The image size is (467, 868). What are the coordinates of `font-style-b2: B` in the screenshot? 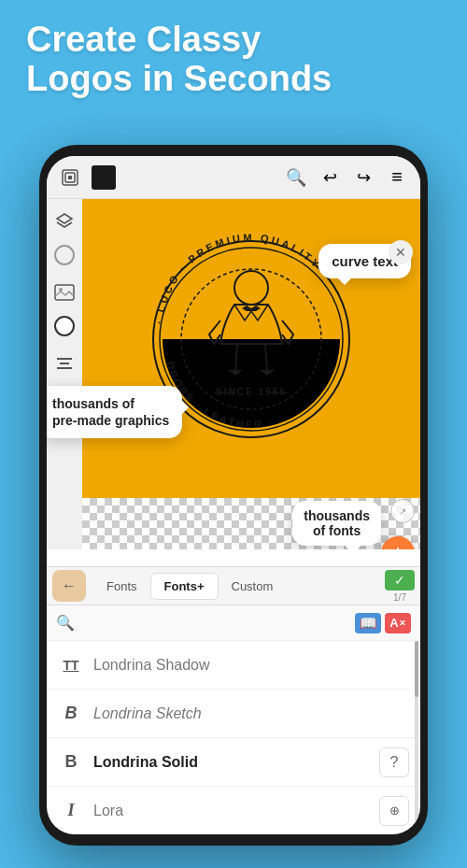 It's located at (71, 762).